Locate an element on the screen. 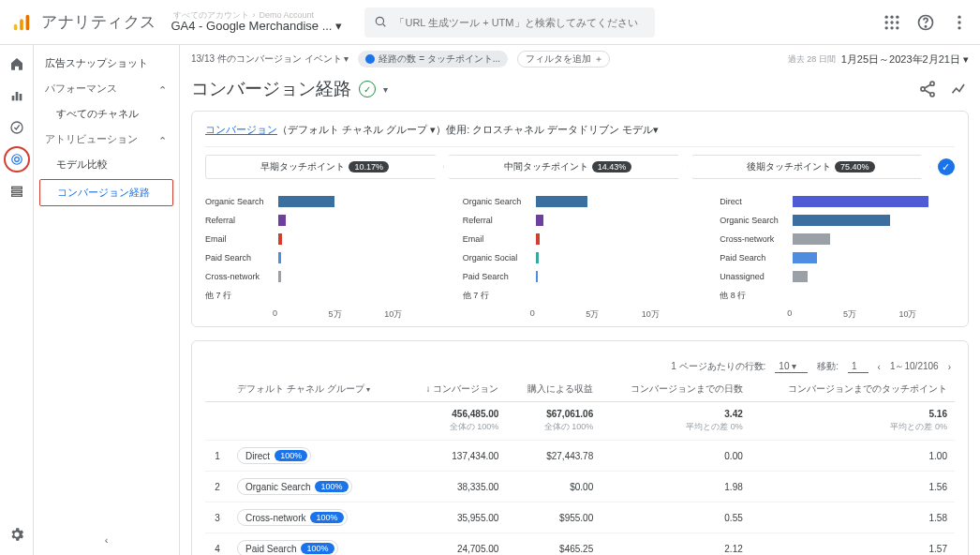 The image size is (980, 555). search-box is located at coordinates (510, 22).